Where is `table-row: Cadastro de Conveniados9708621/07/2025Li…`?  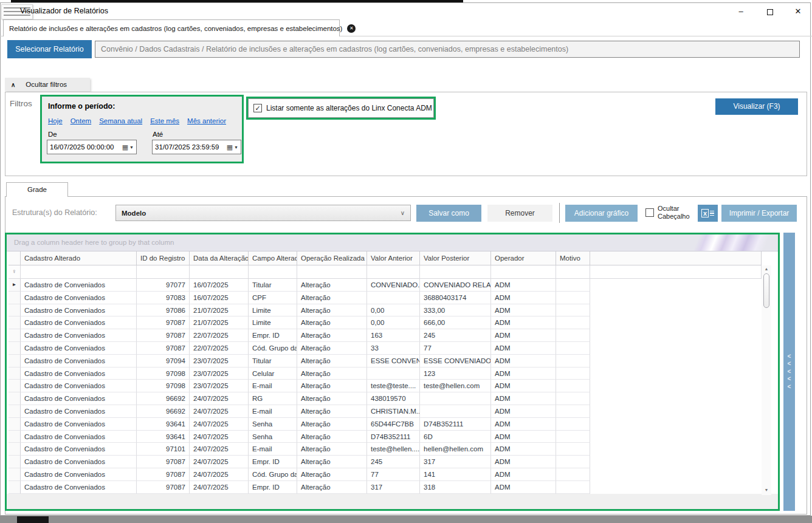
table-row: Cadastro de Conveniados9708621/07/2025Li… is located at coordinates (393, 311).